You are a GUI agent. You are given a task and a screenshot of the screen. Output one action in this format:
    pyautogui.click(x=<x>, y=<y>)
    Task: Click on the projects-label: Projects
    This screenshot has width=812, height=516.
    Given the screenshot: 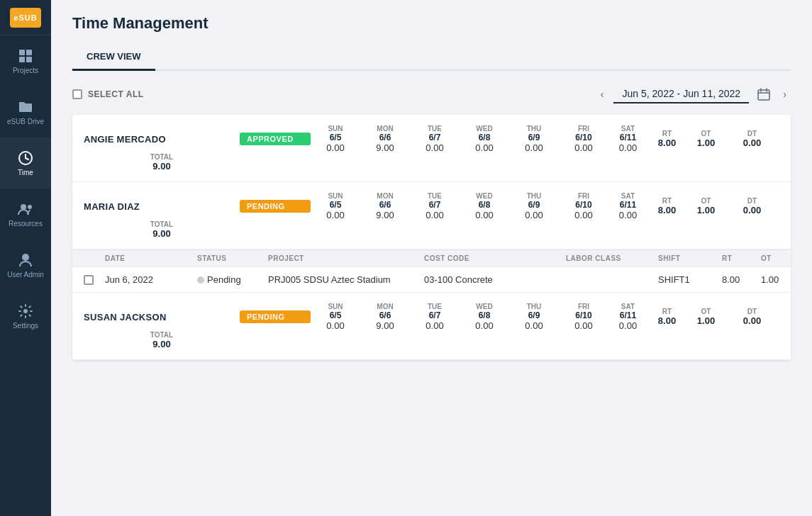 What is the action you would take?
    pyautogui.click(x=26, y=71)
    